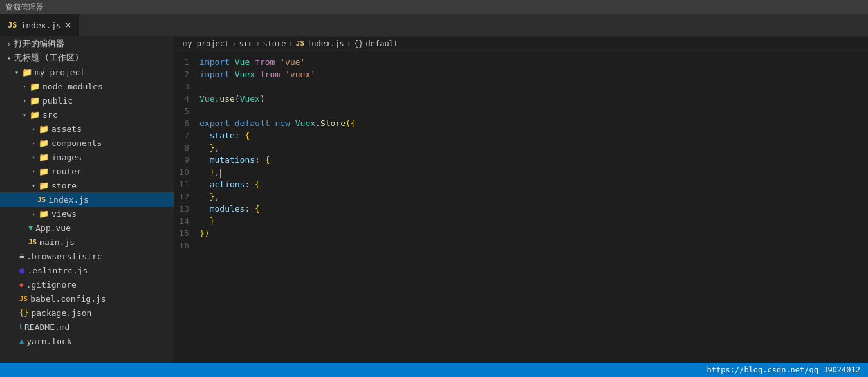  I want to click on store-icon: 📁, so click(44, 185).